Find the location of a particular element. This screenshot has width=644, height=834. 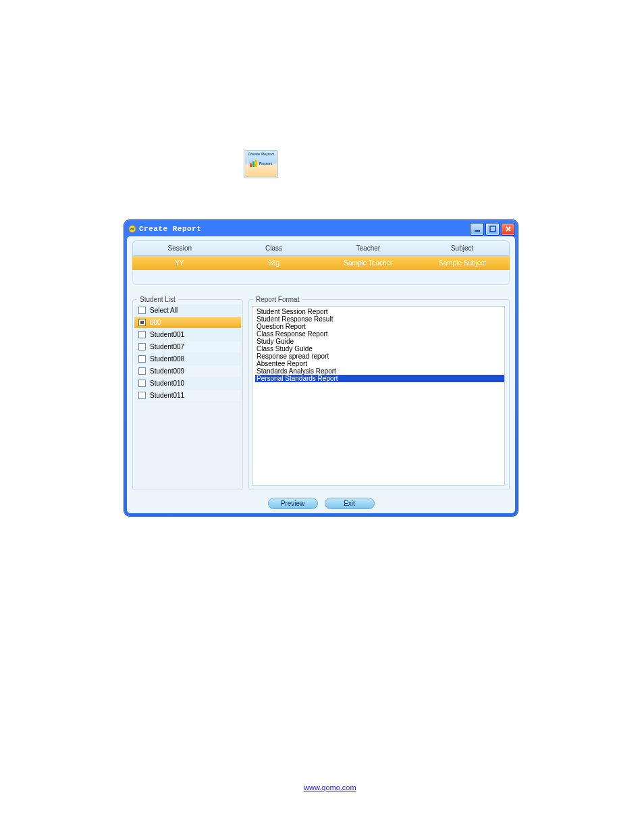

window-controls is located at coordinates (493, 230).